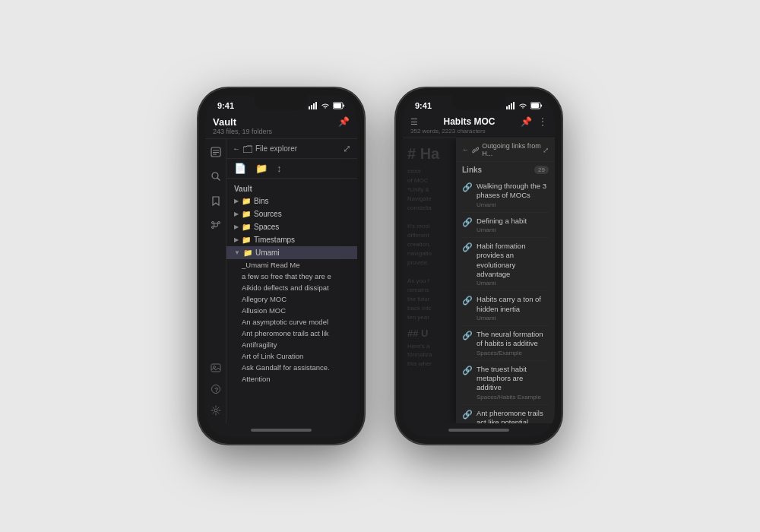 The image size is (760, 532). Describe the element at coordinates (292, 301) in the screenshot. I see `tree-view: Vault ▶ 📁 Bins ▶ 📁 Sources ▶` at that location.